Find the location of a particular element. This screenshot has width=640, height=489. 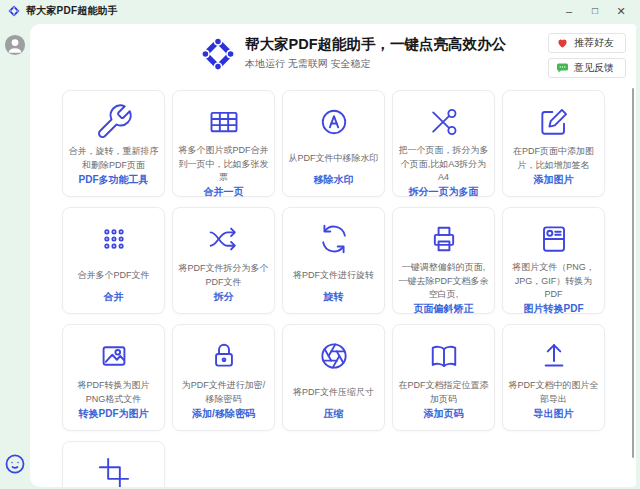

feedback-smiley-icon is located at coordinates (15, 464).